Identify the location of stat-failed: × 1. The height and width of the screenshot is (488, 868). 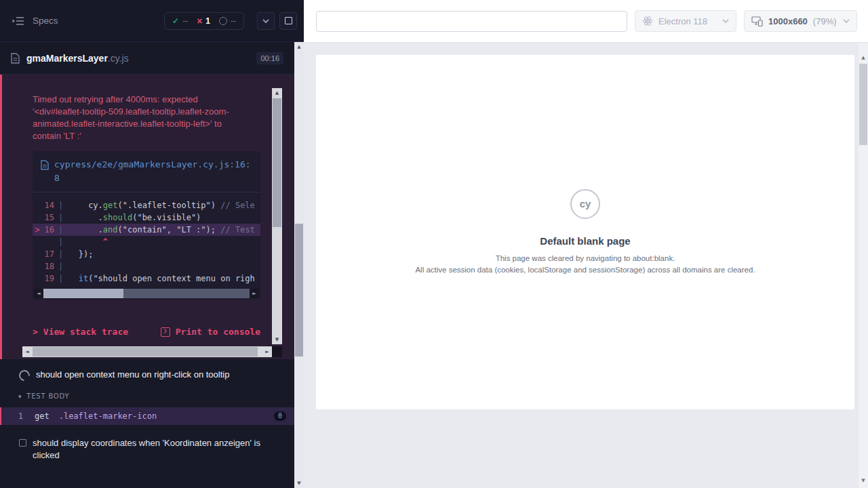
(203, 21).